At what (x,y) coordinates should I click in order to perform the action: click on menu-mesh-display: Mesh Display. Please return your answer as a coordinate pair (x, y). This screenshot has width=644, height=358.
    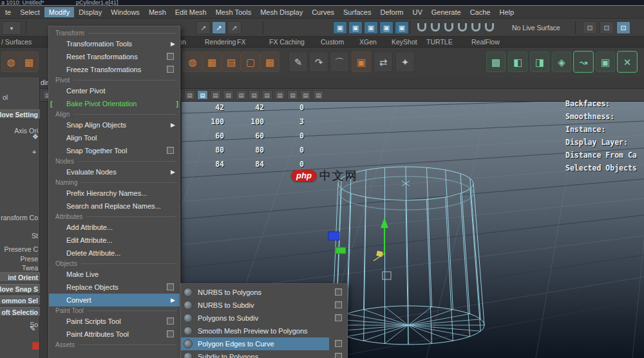
    Looking at the image, I should click on (281, 12).